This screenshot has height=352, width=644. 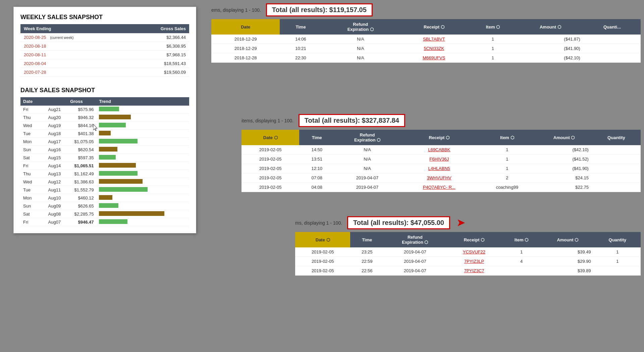 I want to click on daily-col-date, so click(x=52, y=101).